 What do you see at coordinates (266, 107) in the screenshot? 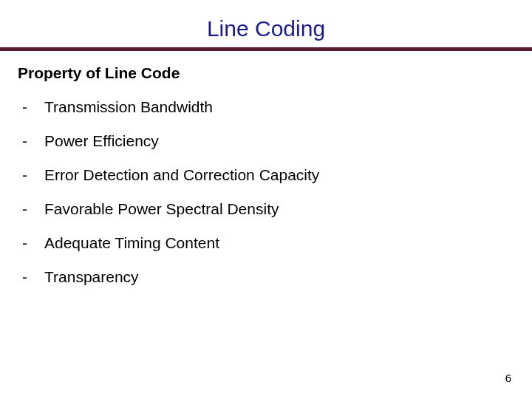
I see `list-item: - Transmission Bandwidth` at bounding box center [266, 107].